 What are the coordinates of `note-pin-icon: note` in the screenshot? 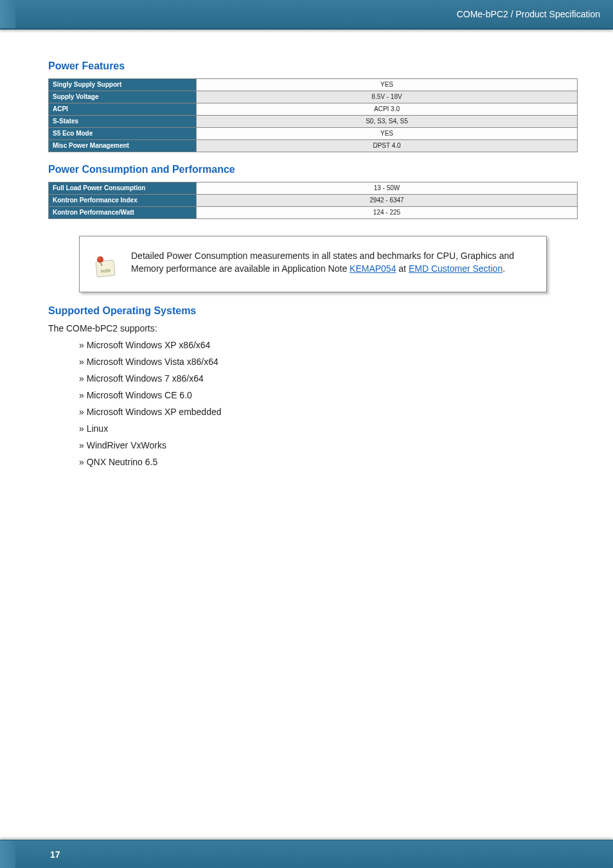 It's located at (104, 266).